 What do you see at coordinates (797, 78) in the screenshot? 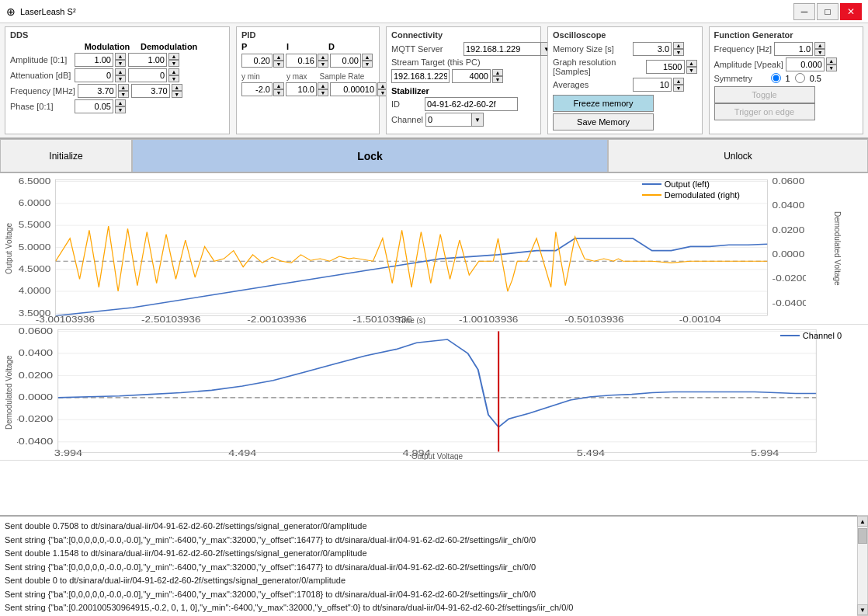
I see `symmetry-radio-group: 1 0.5` at bounding box center [797, 78].